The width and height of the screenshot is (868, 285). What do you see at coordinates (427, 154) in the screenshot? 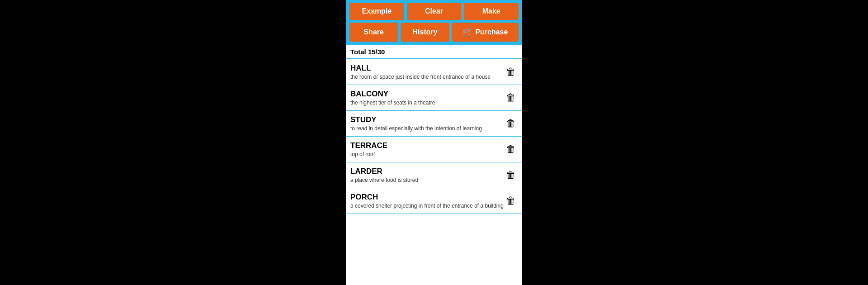
I see `item-definition: top of roof` at bounding box center [427, 154].